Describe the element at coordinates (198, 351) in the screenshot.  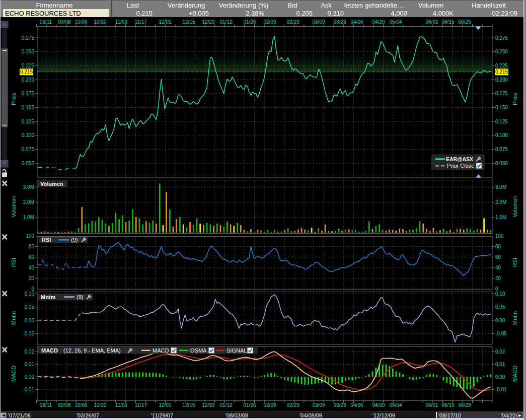
I see `svg-text: OSMA` at that location.